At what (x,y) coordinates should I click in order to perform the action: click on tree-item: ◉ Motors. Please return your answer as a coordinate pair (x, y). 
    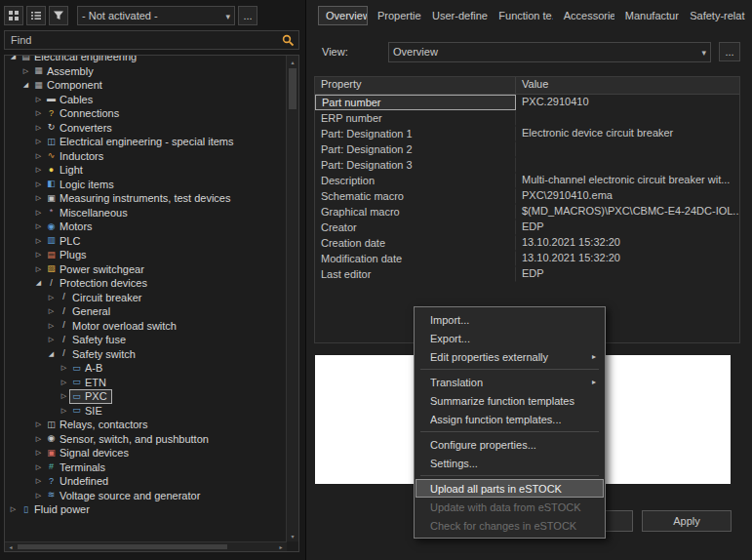
    Looking at the image, I should click on (145, 226).